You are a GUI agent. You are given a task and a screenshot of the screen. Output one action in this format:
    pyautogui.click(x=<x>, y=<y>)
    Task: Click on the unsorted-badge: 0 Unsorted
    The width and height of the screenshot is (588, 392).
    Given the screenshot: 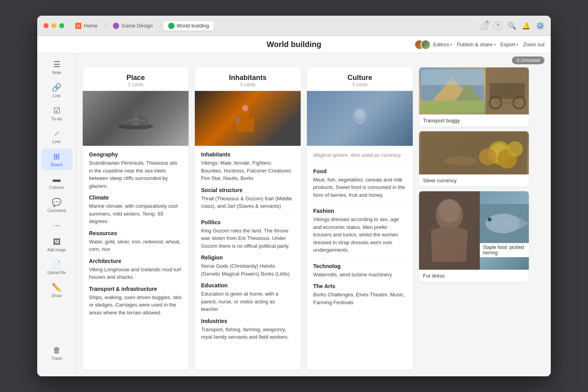 What is the action you would take?
    pyautogui.click(x=528, y=60)
    